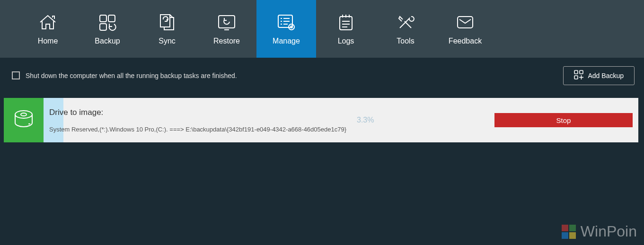 This screenshot has height=245, width=644. What do you see at coordinates (579, 76) in the screenshot?
I see `add-backup-icon` at bounding box center [579, 76].